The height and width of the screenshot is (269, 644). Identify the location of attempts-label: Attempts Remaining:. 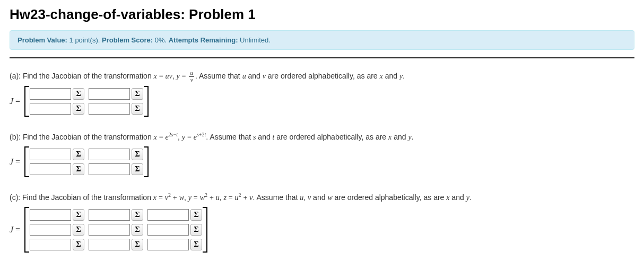
(204, 40).